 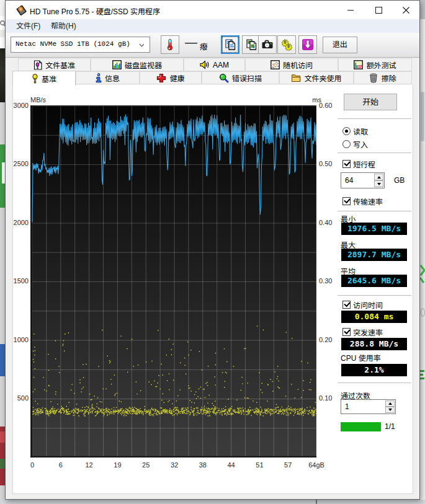 I want to click on tab-random-access: 随机访问, so click(x=292, y=64).